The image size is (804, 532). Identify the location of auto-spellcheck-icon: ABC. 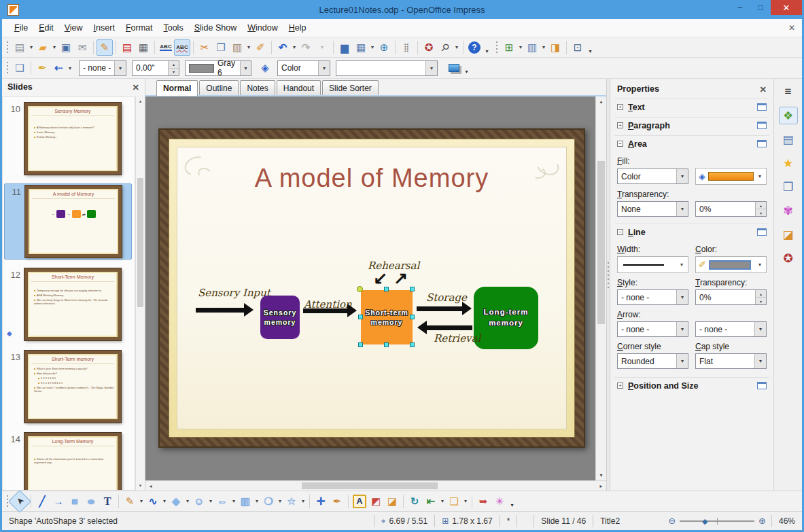
(182, 48).